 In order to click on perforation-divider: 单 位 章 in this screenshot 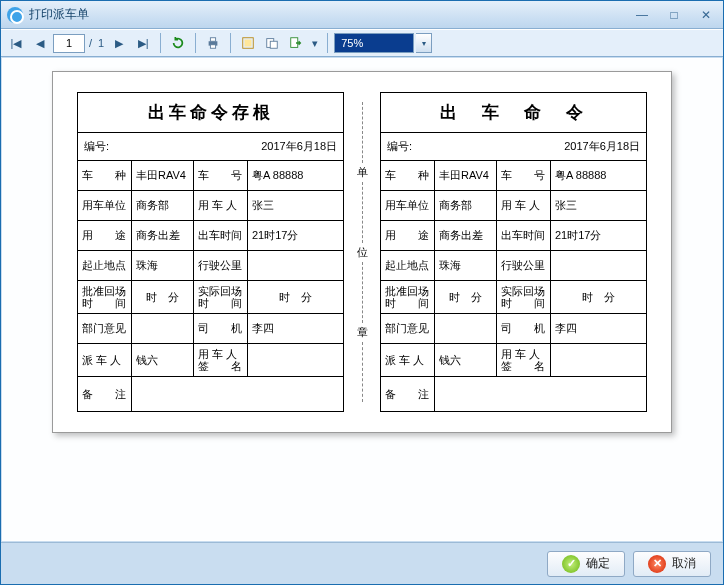, I will do `click(362, 252)`.